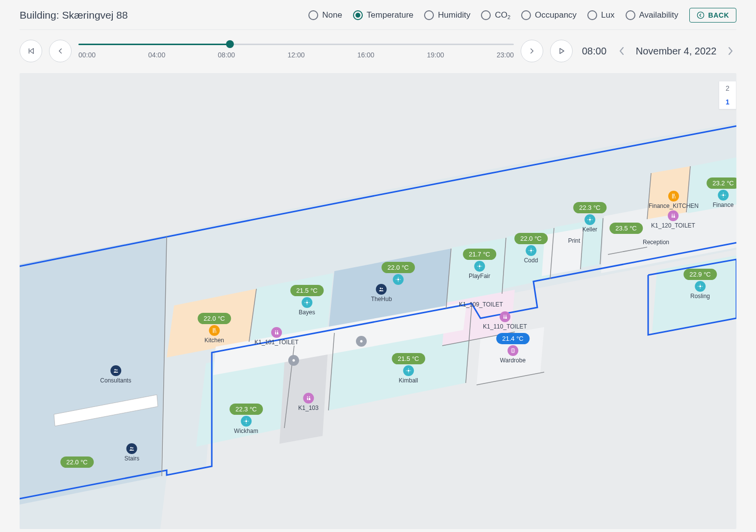 The height and width of the screenshot is (532, 756). Describe the element at coordinates (132, 458) in the screenshot. I see `room-name-label: Stairs` at that location.